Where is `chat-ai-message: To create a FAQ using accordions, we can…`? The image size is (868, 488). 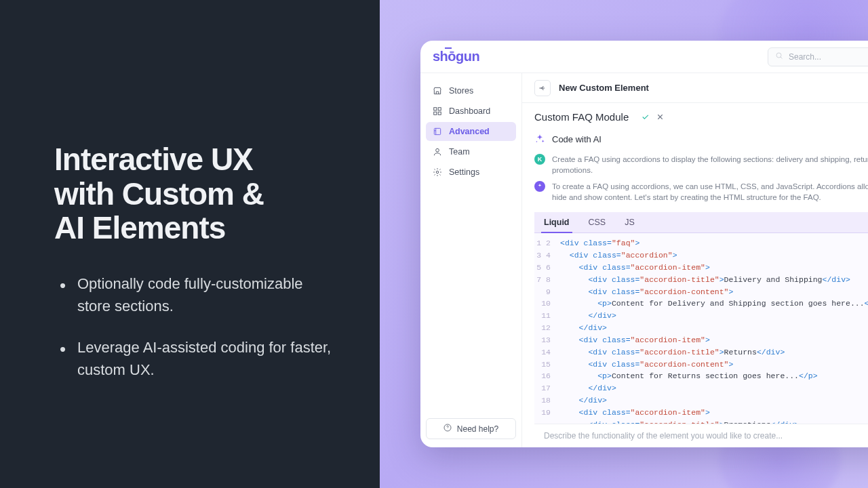
chat-ai-message: To create a FAQ using accordions, we can… is located at coordinates (701, 192).